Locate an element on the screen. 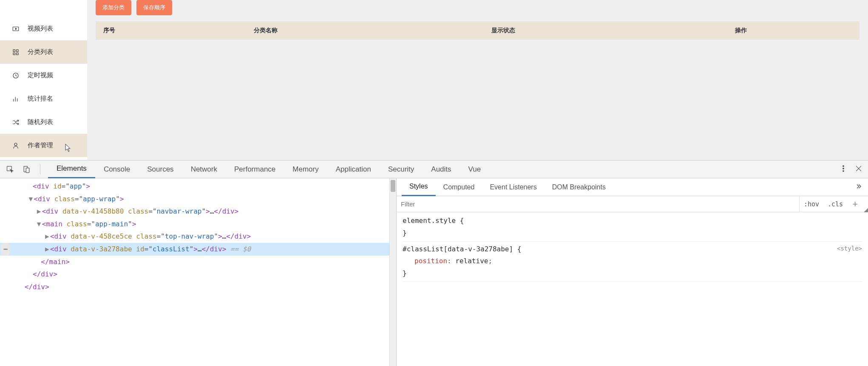 This screenshot has width=868, height=366. table-header-row: 序号 分类名称 显示状态 操作 is located at coordinates (478, 31).